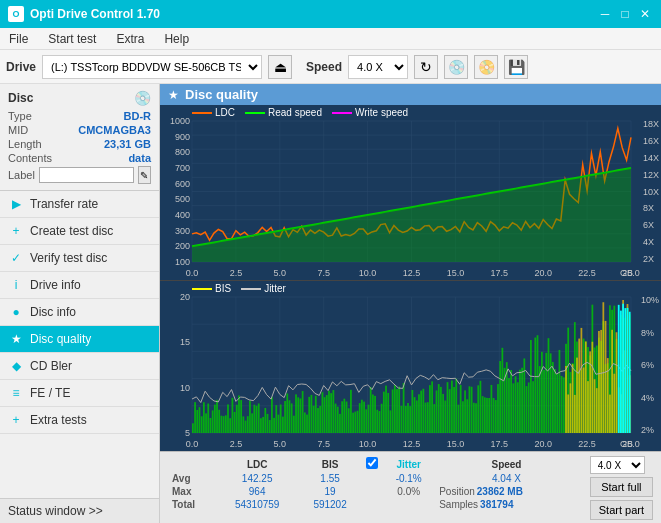 This screenshot has height=523, width=661. Describe the element at coordinates (225, 112) in the screenshot. I see `ldc-legend-label: LDC` at that location.